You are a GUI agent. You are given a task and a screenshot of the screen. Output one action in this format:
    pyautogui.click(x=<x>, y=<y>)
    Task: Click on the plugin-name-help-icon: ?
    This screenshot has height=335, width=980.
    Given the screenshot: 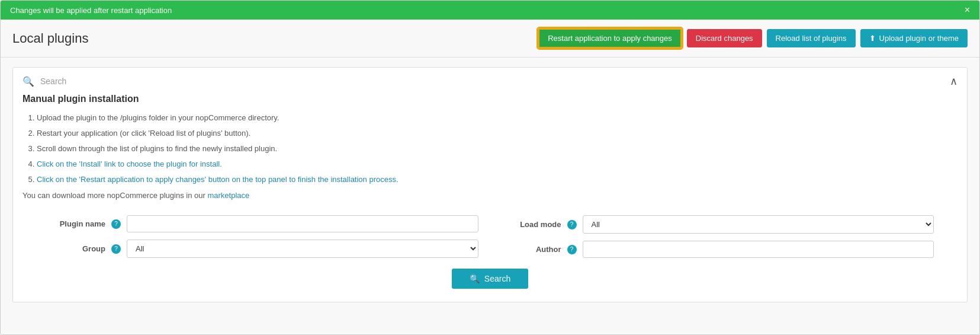 What is the action you would take?
    pyautogui.click(x=116, y=224)
    